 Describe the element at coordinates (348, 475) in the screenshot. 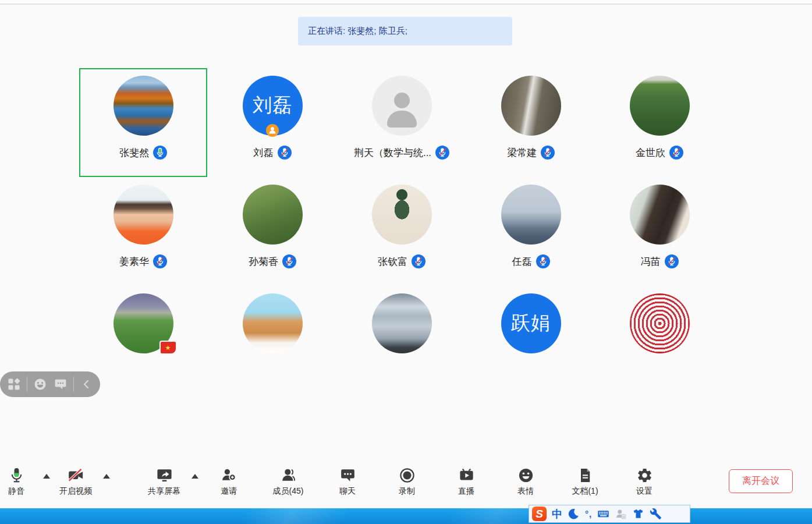

I see `chat-icon` at that location.